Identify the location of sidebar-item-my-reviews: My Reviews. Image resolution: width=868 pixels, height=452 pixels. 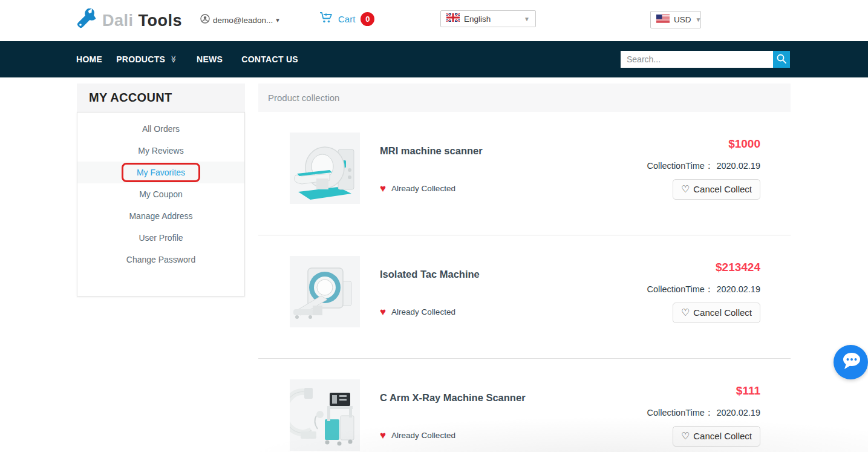
(161, 151).